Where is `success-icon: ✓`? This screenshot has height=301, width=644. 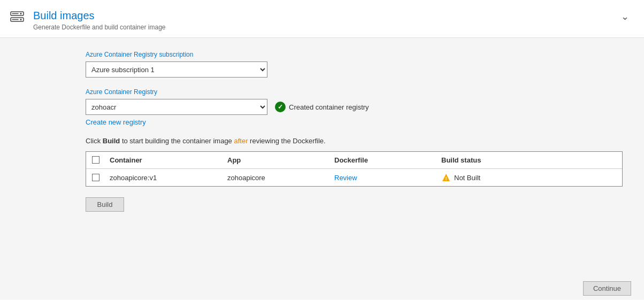
success-icon: ✓ is located at coordinates (280, 107).